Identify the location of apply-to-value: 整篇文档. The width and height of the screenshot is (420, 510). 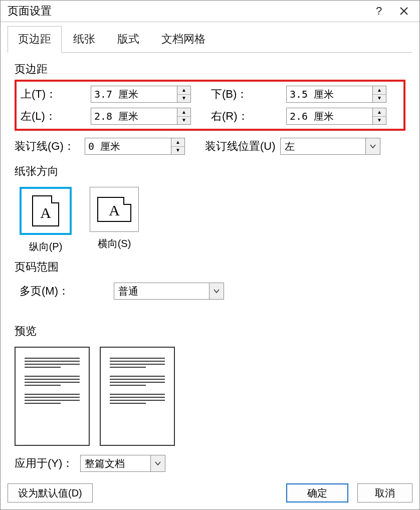
(115, 463).